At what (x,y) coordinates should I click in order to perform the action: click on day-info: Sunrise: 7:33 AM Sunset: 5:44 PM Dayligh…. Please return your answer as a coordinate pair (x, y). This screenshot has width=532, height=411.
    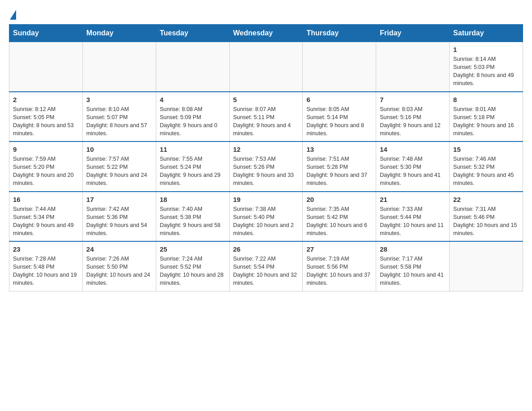
    Looking at the image, I should click on (413, 221).